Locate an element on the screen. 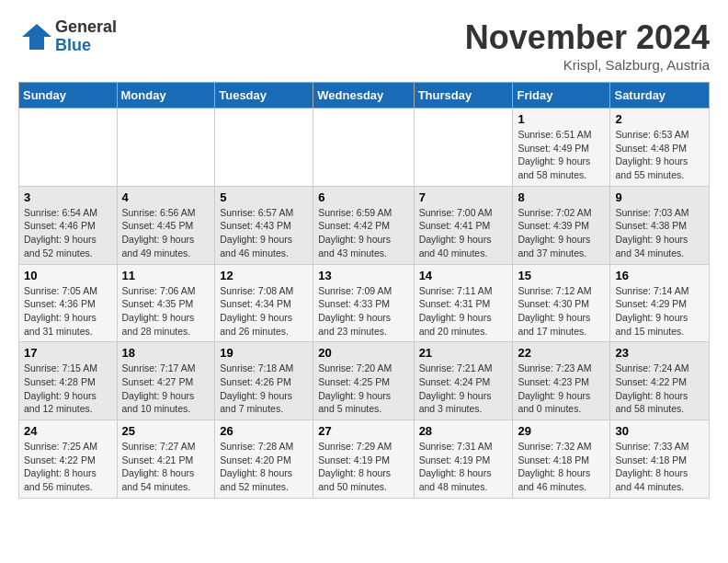 The width and height of the screenshot is (728, 563). day-number: 27 is located at coordinates (363, 431).